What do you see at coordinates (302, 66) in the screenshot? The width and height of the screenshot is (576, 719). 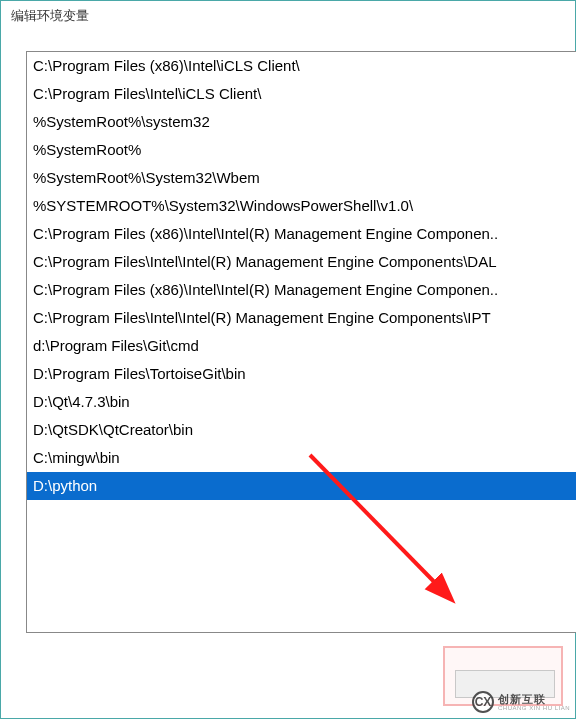 I see `list-item: C:\Program Files (x86)\Intel\iCLS Client…` at bounding box center [302, 66].